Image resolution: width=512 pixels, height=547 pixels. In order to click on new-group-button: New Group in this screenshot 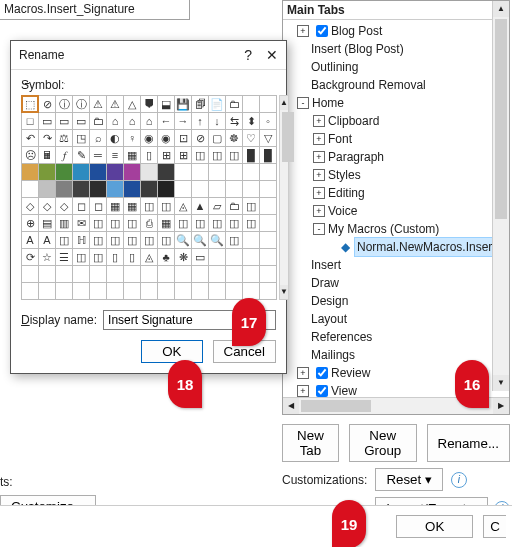, I will do `click(383, 443)`.